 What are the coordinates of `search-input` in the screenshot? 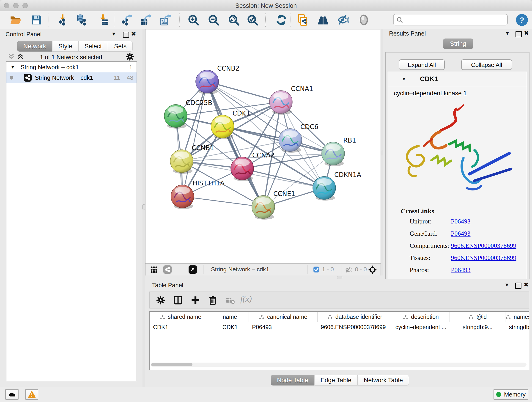 It's located at (450, 20).